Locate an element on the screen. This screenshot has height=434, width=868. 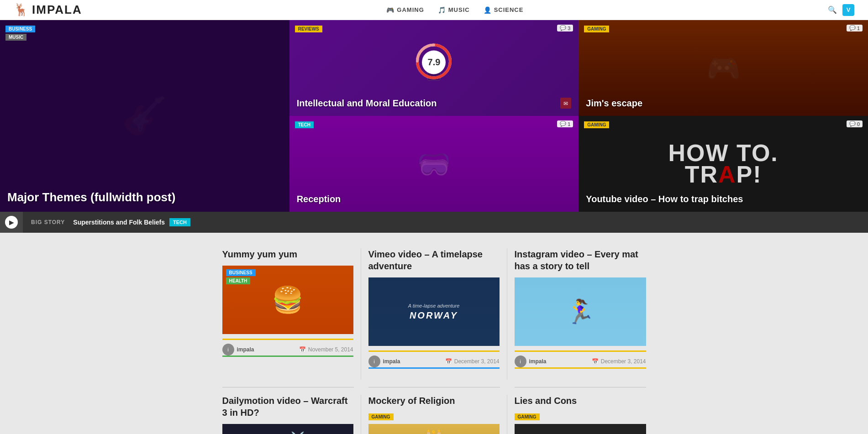
vimeo-button: V is located at coordinates (848, 10).